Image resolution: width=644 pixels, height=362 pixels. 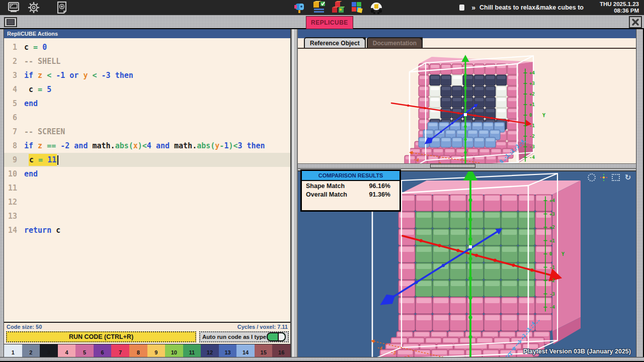 I want to click on red-cubes-icon, so click(x=338, y=8).